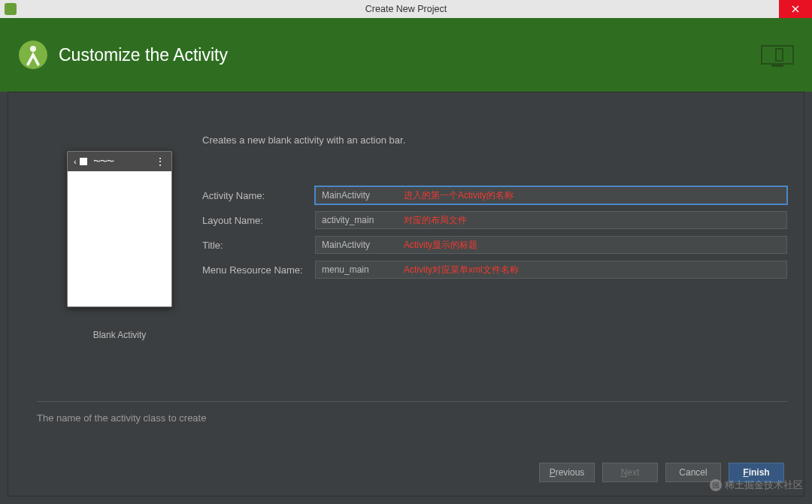 The height and width of the screenshot is (504, 812). Describe the element at coordinates (11, 9) in the screenshot. I see `app-icon` at that location.